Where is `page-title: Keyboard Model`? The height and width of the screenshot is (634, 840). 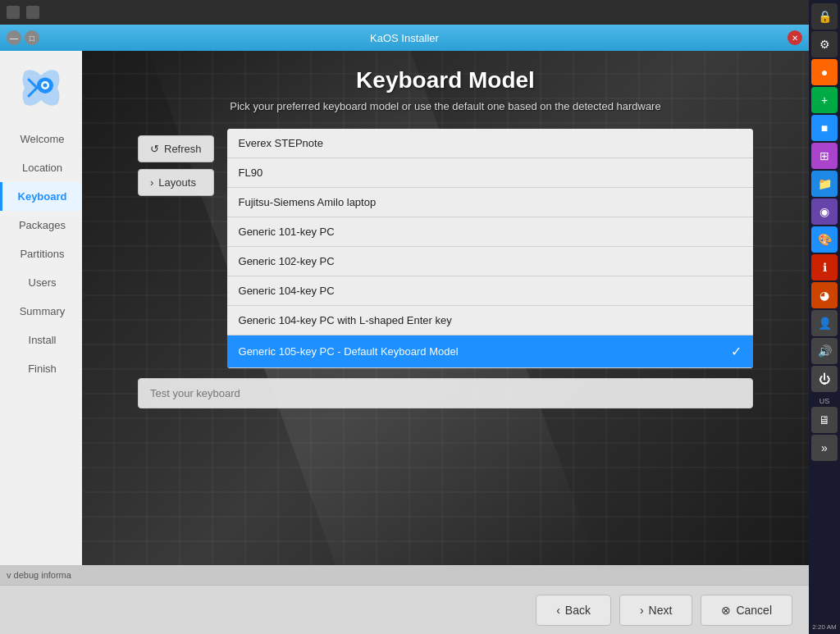
page-title: Keyboard Model is located at coordinates (445, 80).